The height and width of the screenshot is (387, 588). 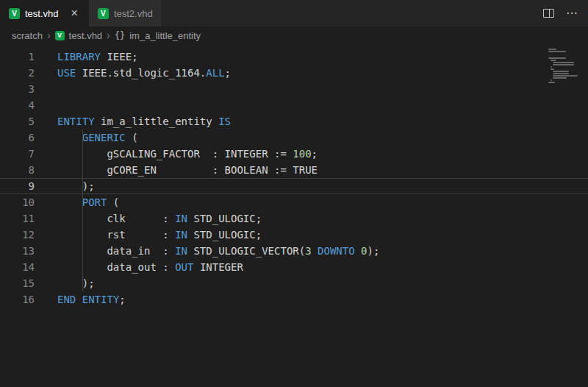 What do you see at coordinates (23, 89) in the screenshot?
I see `line-number: 3` at bounding box center [23, 89].